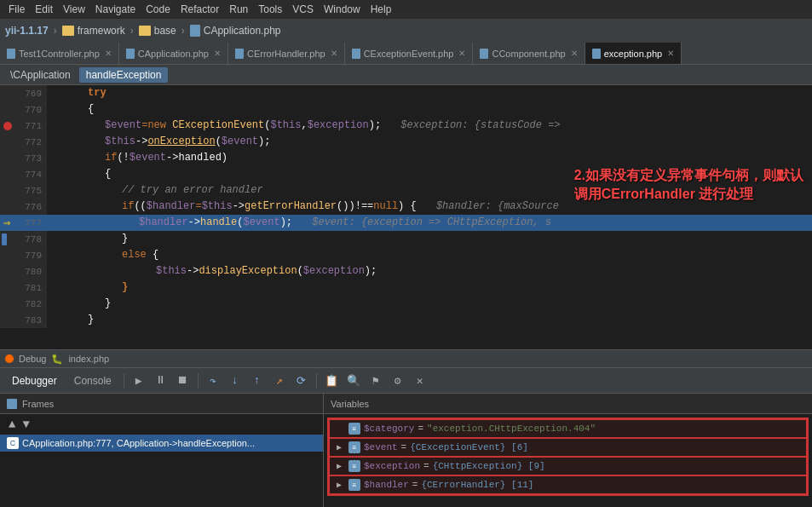 This screenshot has height=507, width=812. Describe the element at coordinates (303, 9) in the screenshot. I see `menu-vcs: VCS` at that location.